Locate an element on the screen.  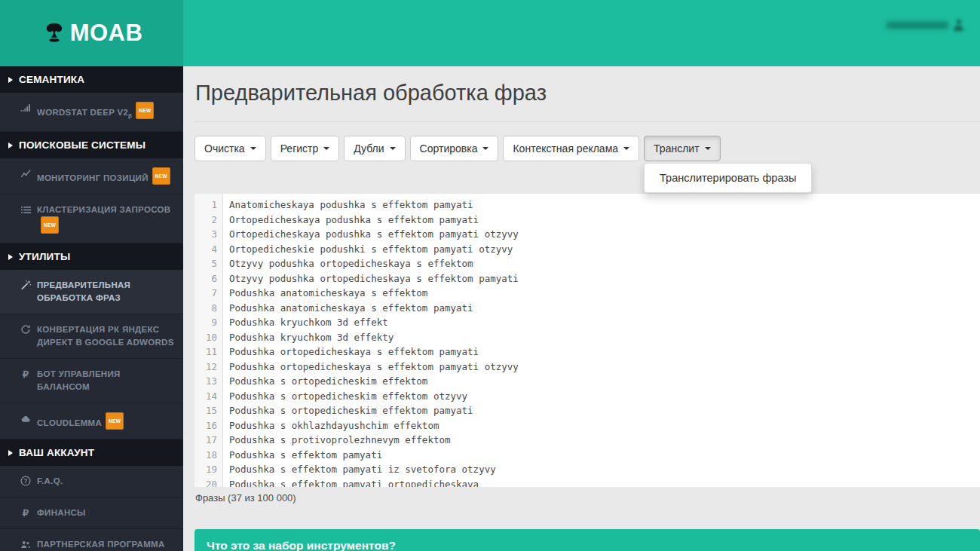
sidebar-item-finansy: ₽ФИНАНСЫ is located at coordinates (92, 513).